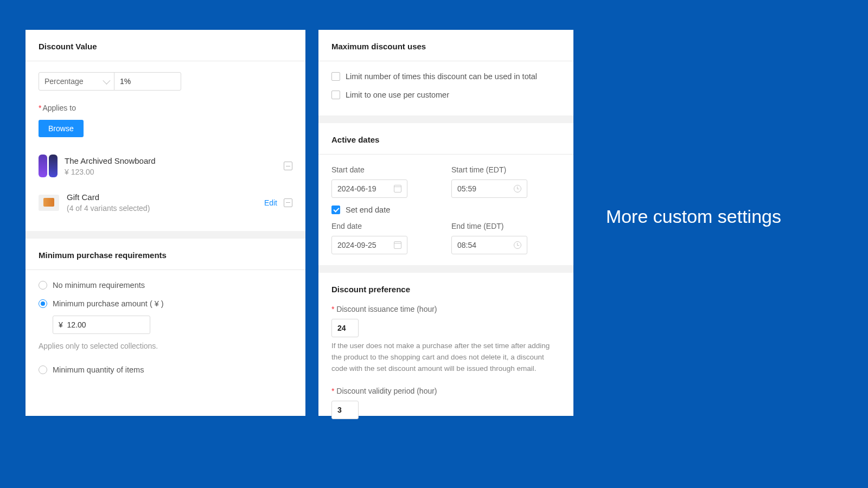  I want to click on discount-value-header: Discount Value, so click(165, 46).